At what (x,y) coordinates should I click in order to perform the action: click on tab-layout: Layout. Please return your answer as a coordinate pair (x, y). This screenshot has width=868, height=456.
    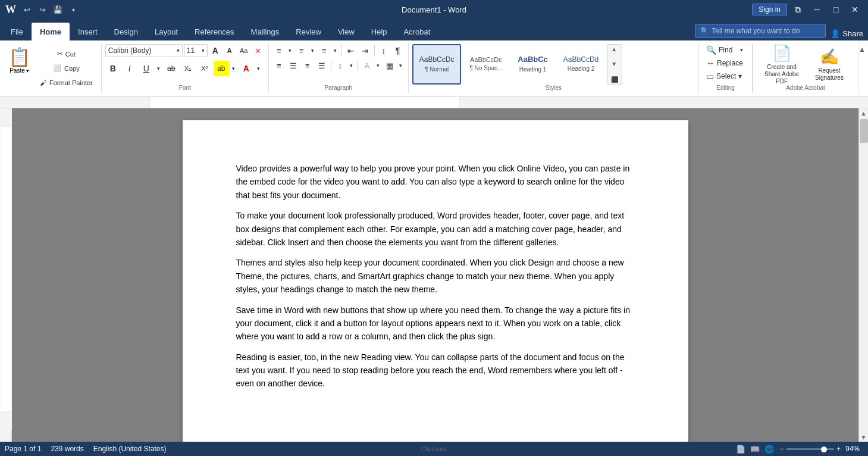
    Looking at the image, I should click on (167, 32).